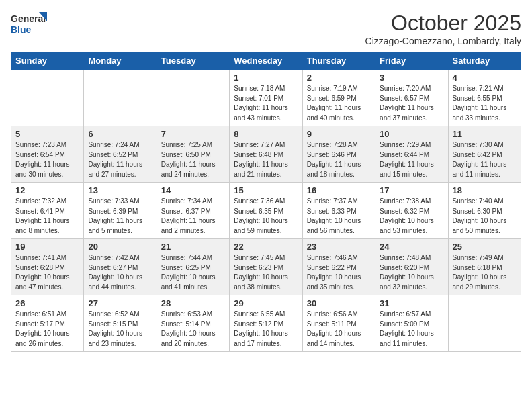 The width and height of the screenshot is (532, 411). I want to click on day-info: Sunrise: 7:30 AM Sunset: 6:42 PM Dayligh…, so click(485, 160).